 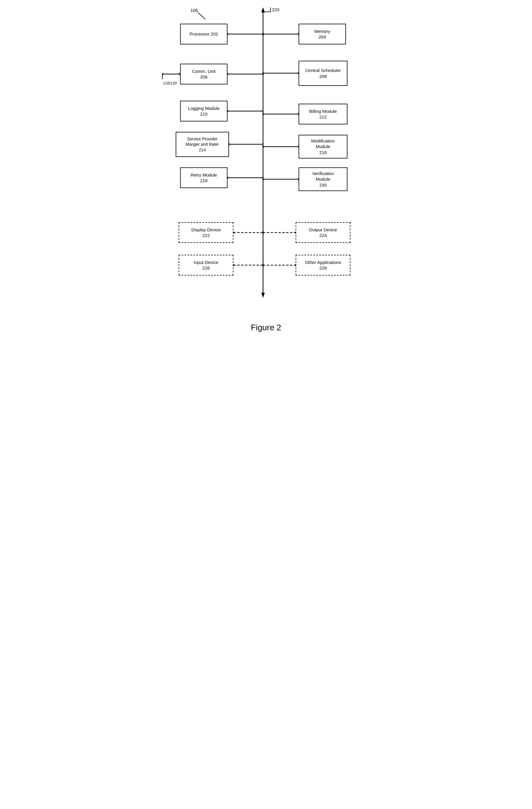 What do you see at coordinates (323, 73) in the screenshot?
I see `central-scheduler-label: Central Scheduler208` at bounding box center [323, 73].